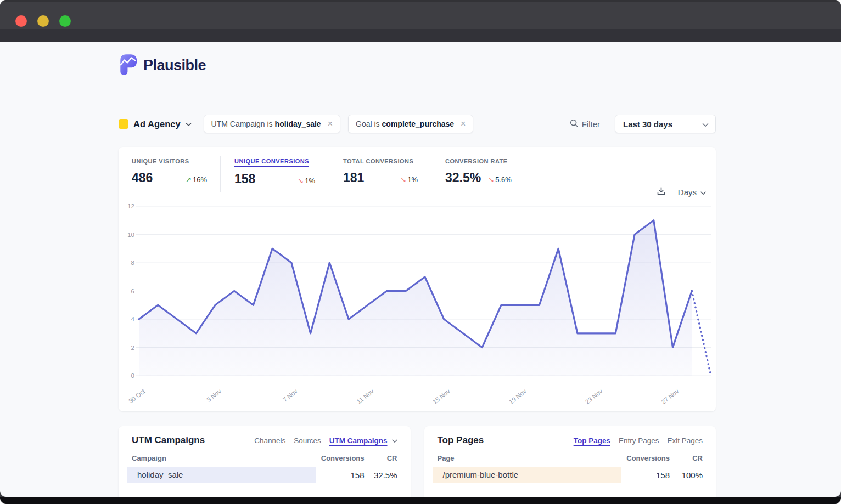 This screenshot has width=841, height=504. What do you see at coordinates (685, 441) in the screenshot?
I see `tab-exit-pages: Exit Pages` at bounding box center [685, 441].